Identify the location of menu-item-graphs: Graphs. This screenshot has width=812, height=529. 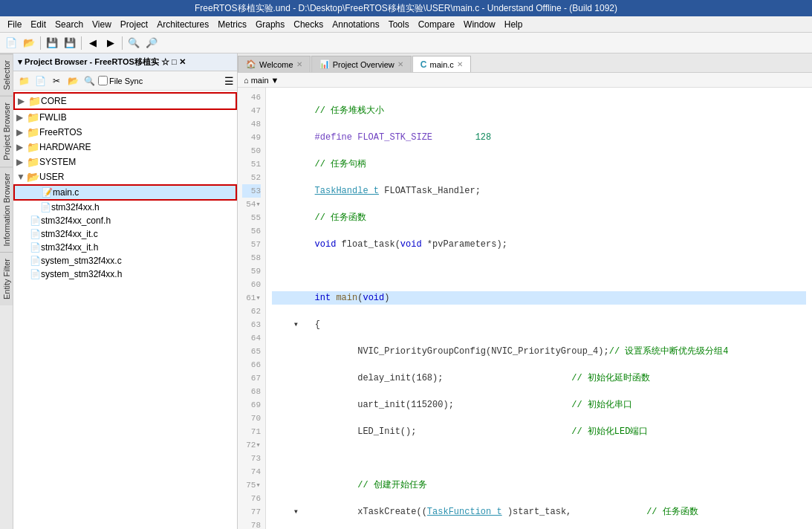
(270, 25).